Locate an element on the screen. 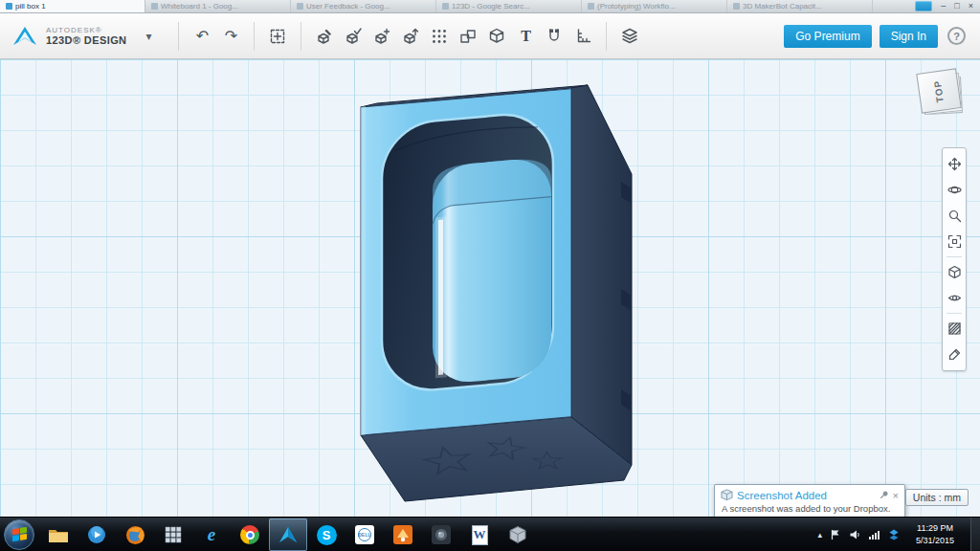 The height and width of the screenshot is (551, 980). 123d-logo-icon is located at coordinates (25, 36).